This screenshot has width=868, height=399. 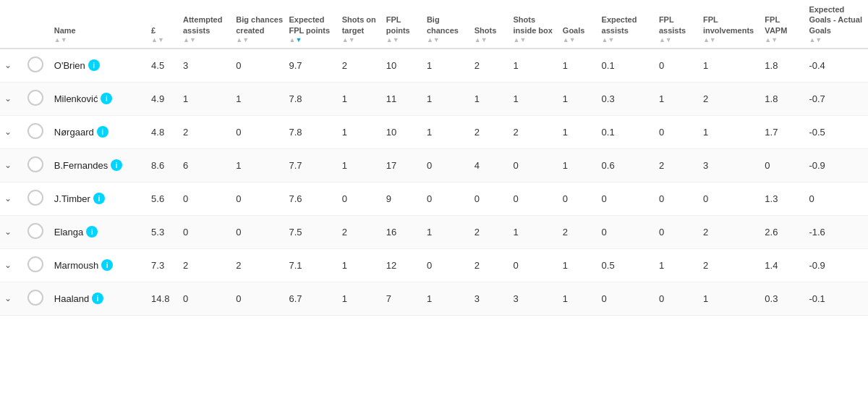 I want to click on player-expected-fpl-points: 7.8, so click(x=312, y=132).